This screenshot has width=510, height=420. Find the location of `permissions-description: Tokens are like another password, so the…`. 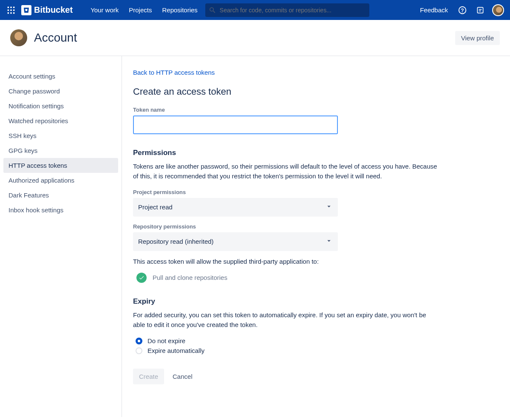

permissions-description: Tokens are like another password, so the… is located at coordinates (286, 172).